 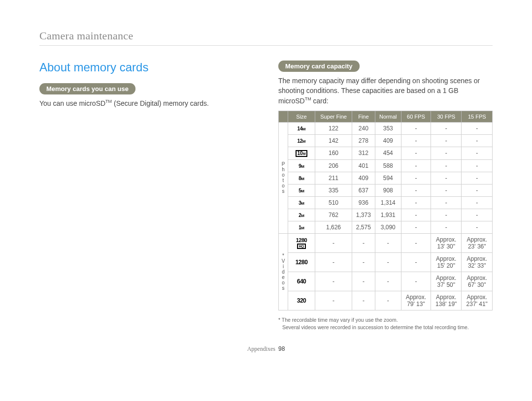 I want to click on cell: 142, so click(x=334, y=141).